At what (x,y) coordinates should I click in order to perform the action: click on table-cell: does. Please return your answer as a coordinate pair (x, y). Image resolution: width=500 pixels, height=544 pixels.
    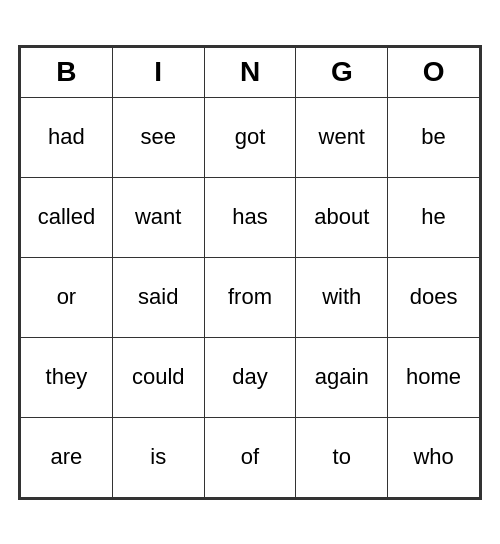
    Looking at the image, I should click on (434, 297).